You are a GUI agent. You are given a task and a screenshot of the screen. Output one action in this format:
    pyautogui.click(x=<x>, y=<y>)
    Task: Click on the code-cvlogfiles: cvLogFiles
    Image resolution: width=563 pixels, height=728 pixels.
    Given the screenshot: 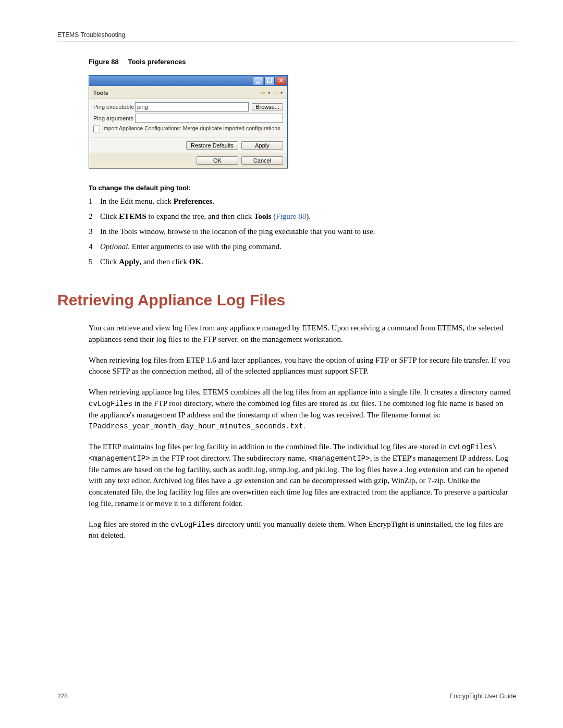 What is the action you would take?
    pyautogui.click(x=111, y=404)
    